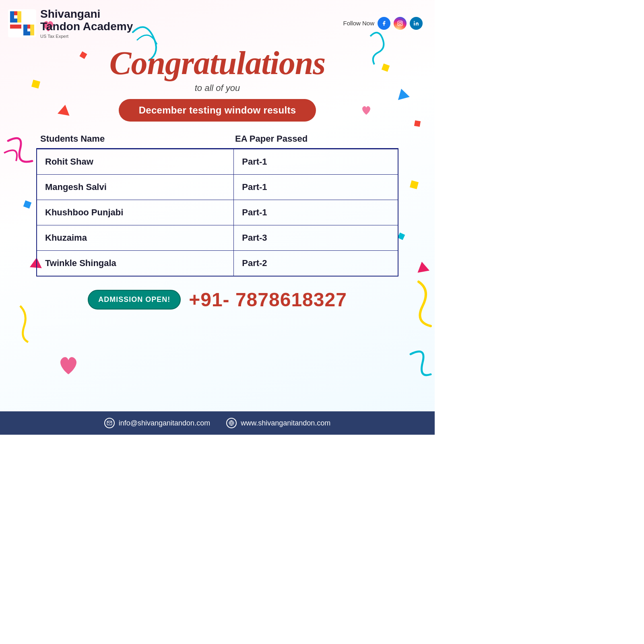 The width and height of the screenshot is (644, 644). I want to click on logo-icon, so click(22, 23).